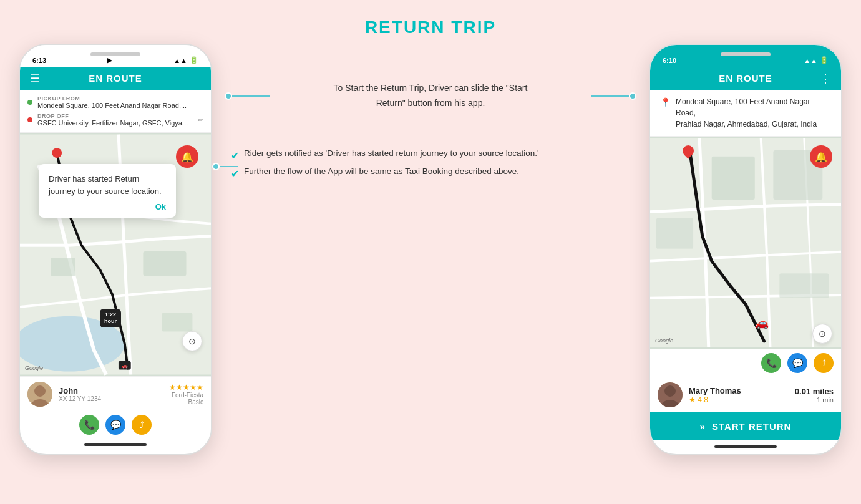 Image resolution: width=861 pixels, height=504 pixels. What do you see at coordinates (688, 151) in the screenshot?
I see `map-marker-right` at bounding box center [688, 151].